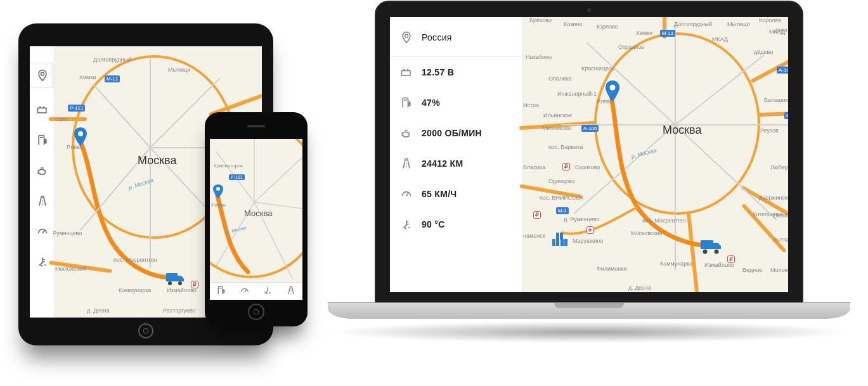  Describe the element at coordinates (42, 263) in the screenshot. I see `sidebar-item-temperature` at that location.